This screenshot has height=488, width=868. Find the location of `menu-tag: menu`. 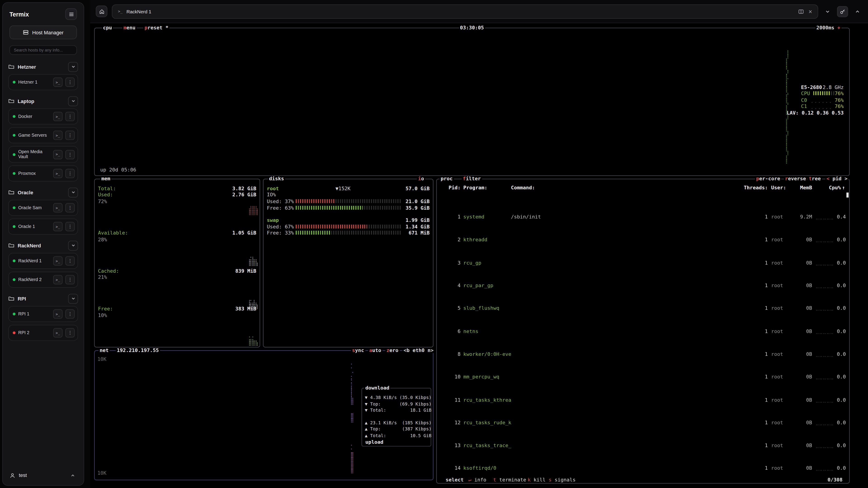

menu-tag: menu is located at coordinates (129, 28).